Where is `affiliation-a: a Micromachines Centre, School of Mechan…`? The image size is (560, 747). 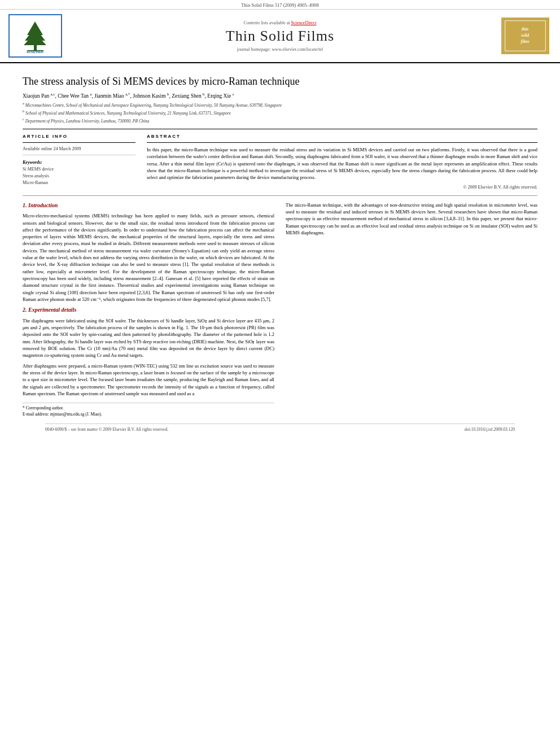 affiliation-a: a Micromachines Centre, School of Mechan… is located at coordinates (280, 105).